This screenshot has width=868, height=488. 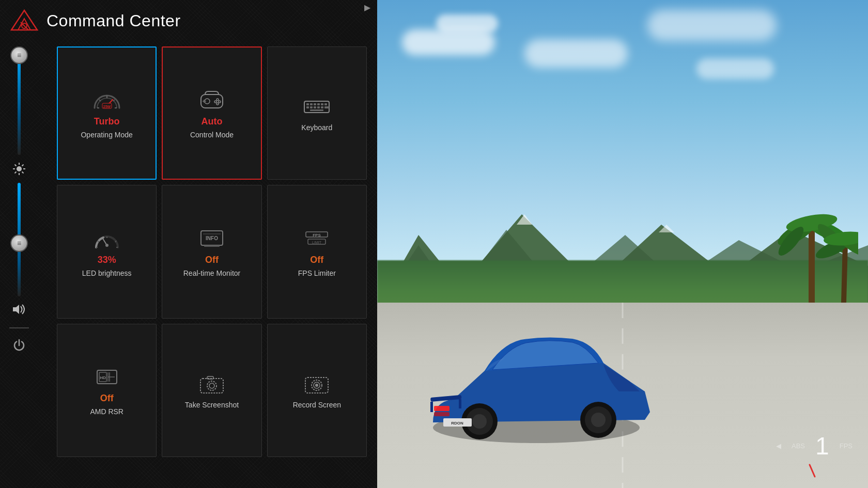 What do you see at coordinates (369, 8) in the screenshot?
I see `chevron-corner-icon: ▶` at bounding box center [369, 8].